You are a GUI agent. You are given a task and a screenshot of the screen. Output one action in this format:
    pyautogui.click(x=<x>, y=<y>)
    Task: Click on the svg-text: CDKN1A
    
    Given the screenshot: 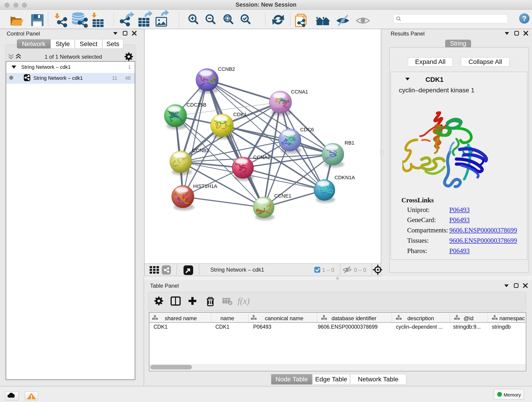 What is the action you would take?
    pyautogui.click(x=345, y=178)
    